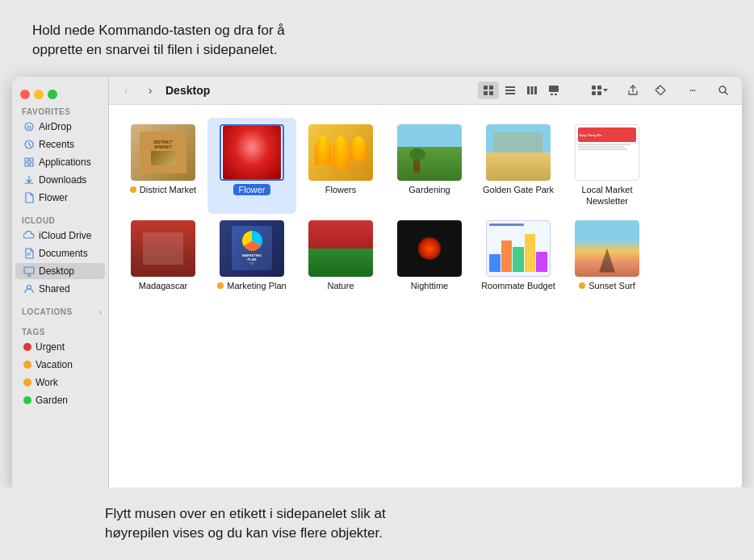 This screenshot has height=560, width=754. I want to click on tooltip-top: Hold nede Kommando-tasten og dra for å o…, so click(377, 40).